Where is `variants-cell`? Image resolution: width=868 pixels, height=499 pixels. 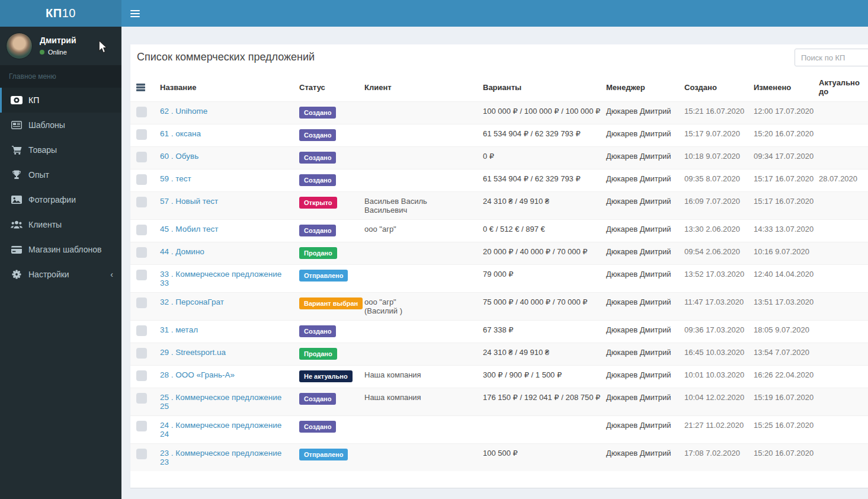
variants-cell is located at coordinates (539, 430).